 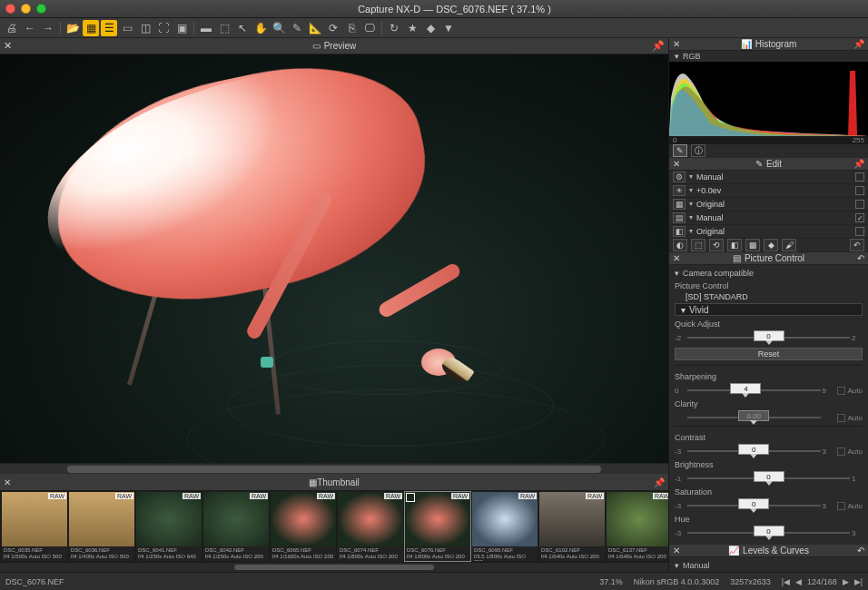 I want to click on thumbnail-item: DSC_6036.NEFf/4 1/400s Auto ISO 500, so click(x=102, y=526).